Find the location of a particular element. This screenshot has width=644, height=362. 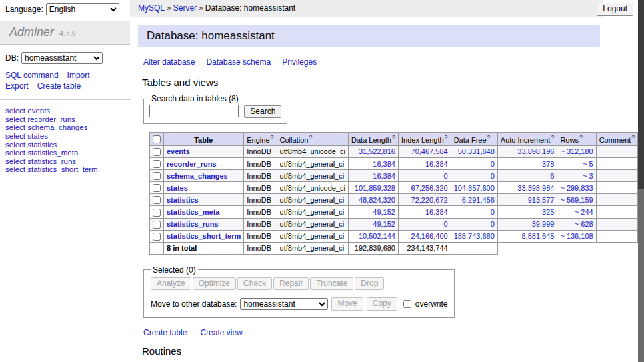

search-input is located at coordinates (194, 111).